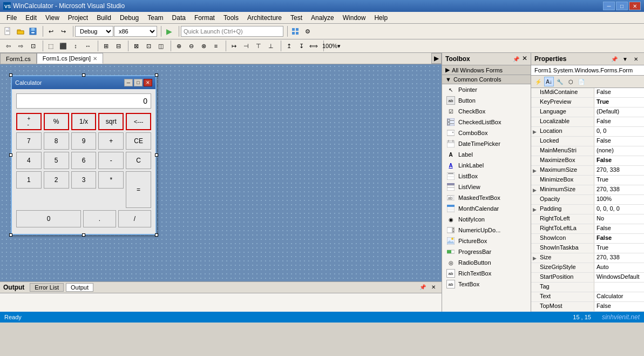 Image resolution: width=644 pixels, height=356 pixels. What do you see at coordinates (486, 230) in the screenshot?
I see `toolbox-item-numericupdown: NumericUpDo...` at bounding box center [486, 230].